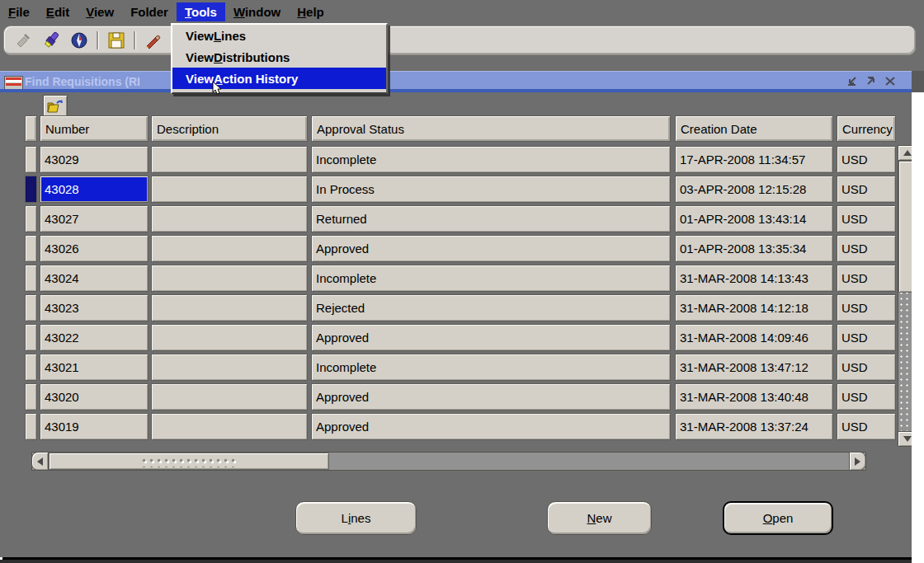  What do you see at coordinates (889, 81) in the screenshot?
I see `close-icon` at bounding box center [889, 81].